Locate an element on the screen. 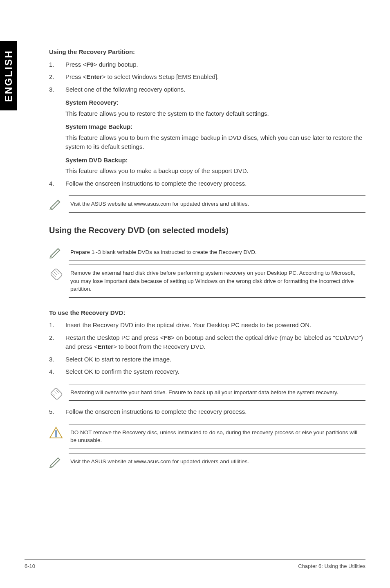 This screenshot has width=390, height=588. note-do-not-remove: DO NOT remove the Recovery disc, unless … is located at coordinates (207, 437).